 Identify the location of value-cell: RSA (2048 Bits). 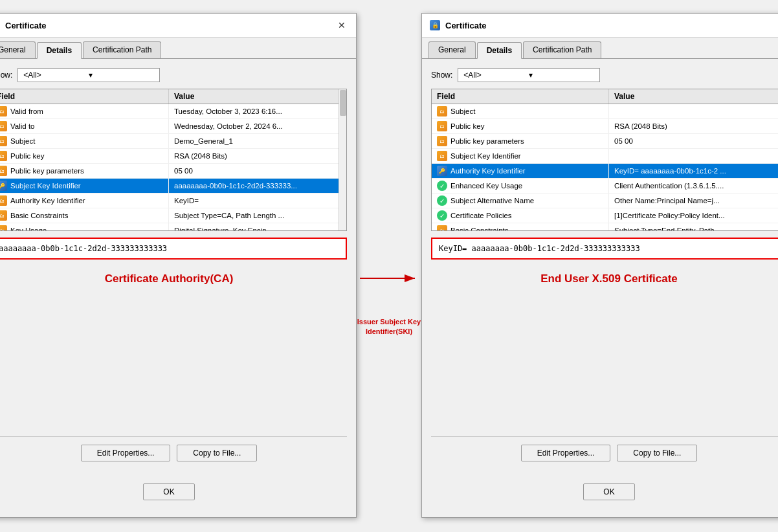
(694, 126).